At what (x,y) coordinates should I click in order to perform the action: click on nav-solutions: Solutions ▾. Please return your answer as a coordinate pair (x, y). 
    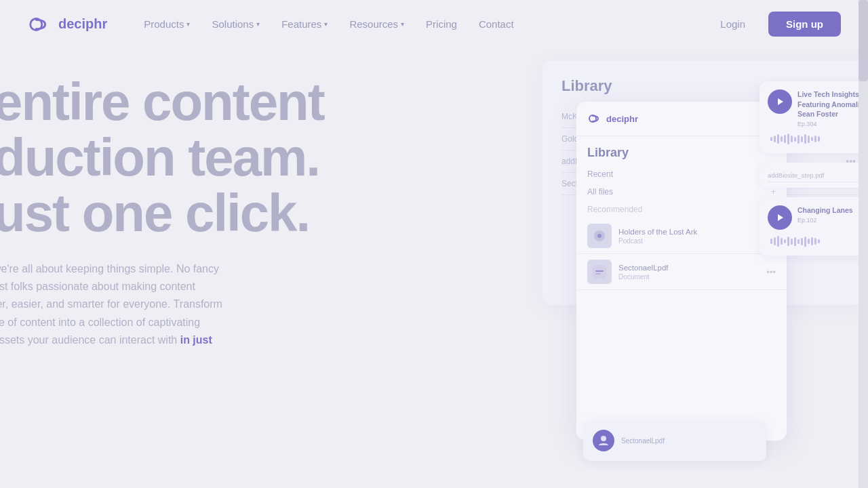
    Looking at the image, I should click on (236, 24).